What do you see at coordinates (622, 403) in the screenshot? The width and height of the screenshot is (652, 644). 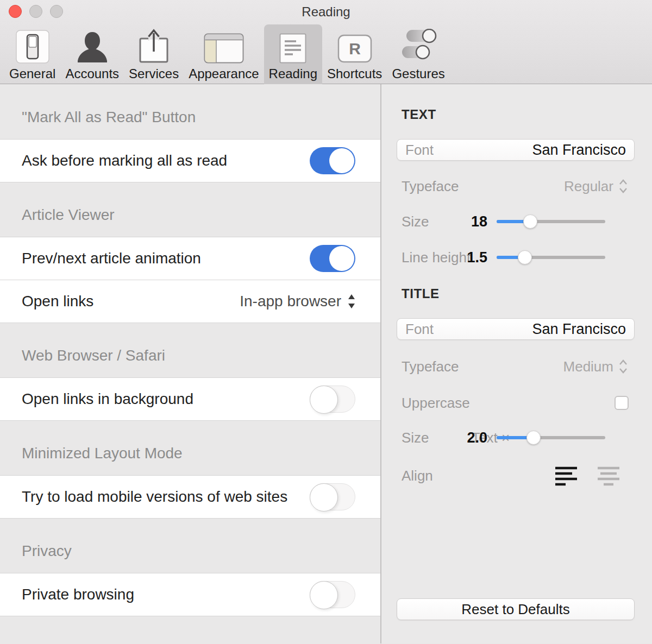 I see `uppercase-checkbox` at bounding box center [622, 403].